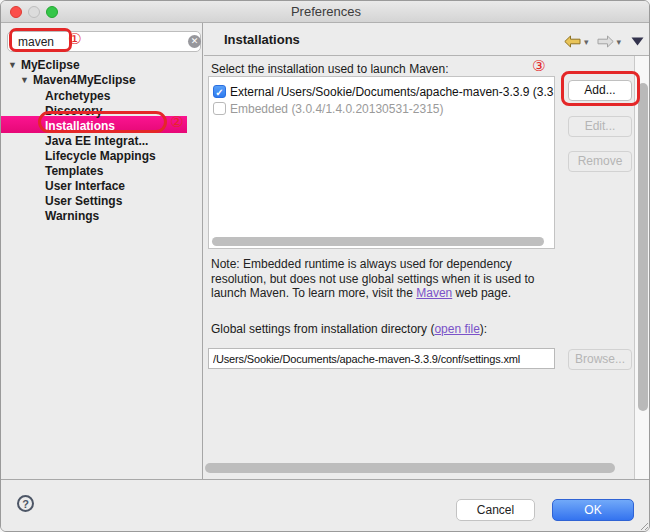 The width and height of the screenshot is (650, 532). What do you see at coordinates (194, 42) in the screenshot?
I see `clear-search-icon: ✕` at bounding box center [194, 42].